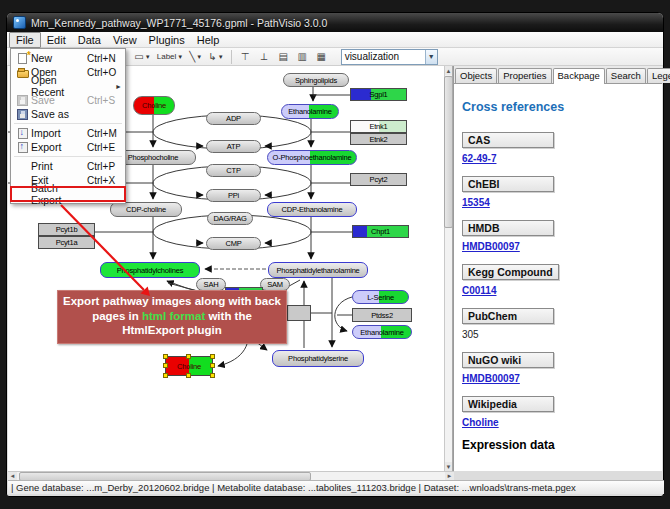  What do you see at coordinates (59, 147) in the screenshot?
I see `menu-item-label: Export` at bounding box center [59, 147].